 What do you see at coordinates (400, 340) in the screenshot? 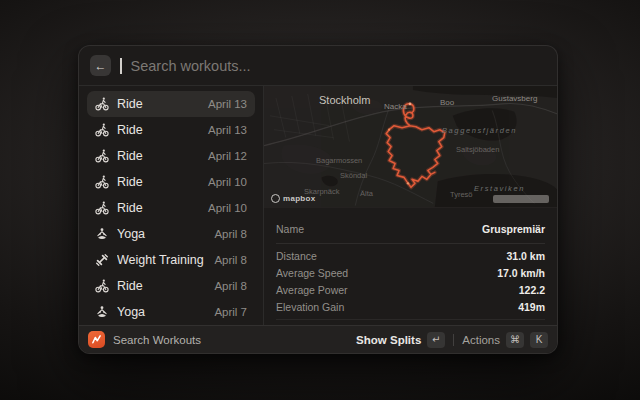
I see `show-splits-button: Show Splits ↵` at bounding box center [400, 340].